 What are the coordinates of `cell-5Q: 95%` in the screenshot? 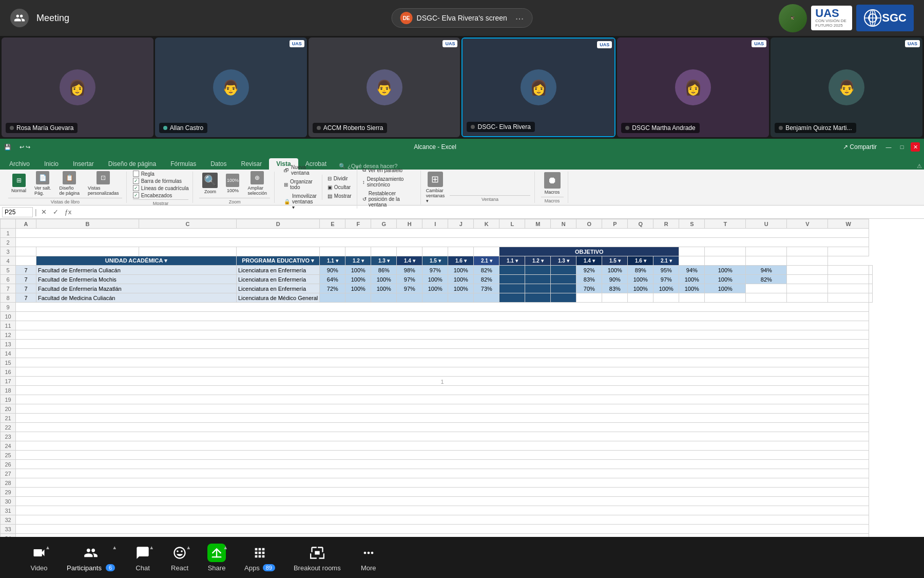 It's located at (666, 270).